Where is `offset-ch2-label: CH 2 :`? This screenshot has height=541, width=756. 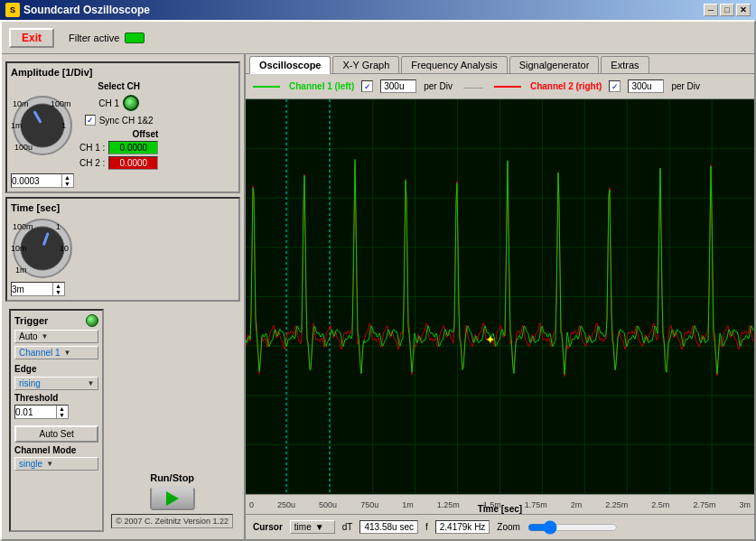
offset-ch2-label: CH 2 : is located at coordinates (92, 163).